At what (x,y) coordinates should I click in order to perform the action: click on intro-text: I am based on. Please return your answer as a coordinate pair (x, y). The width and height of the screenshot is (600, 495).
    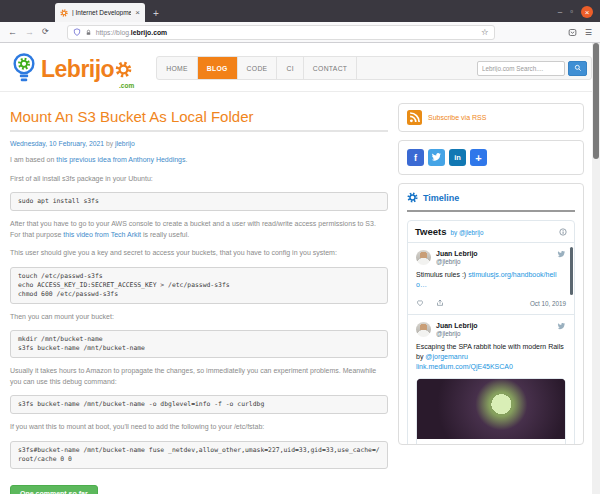
    Looking at the image, I should click on (33, 160).